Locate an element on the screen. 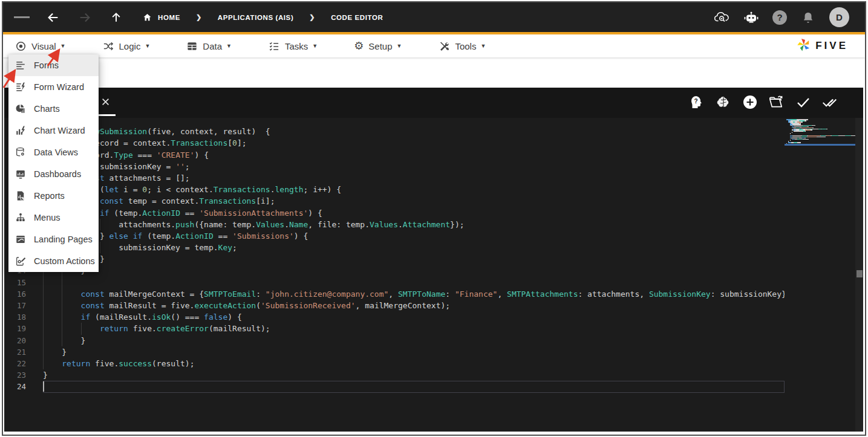 The image size is (868, 437). dropdown-item-label: Landing Pages is located at coordinates (63, 239).